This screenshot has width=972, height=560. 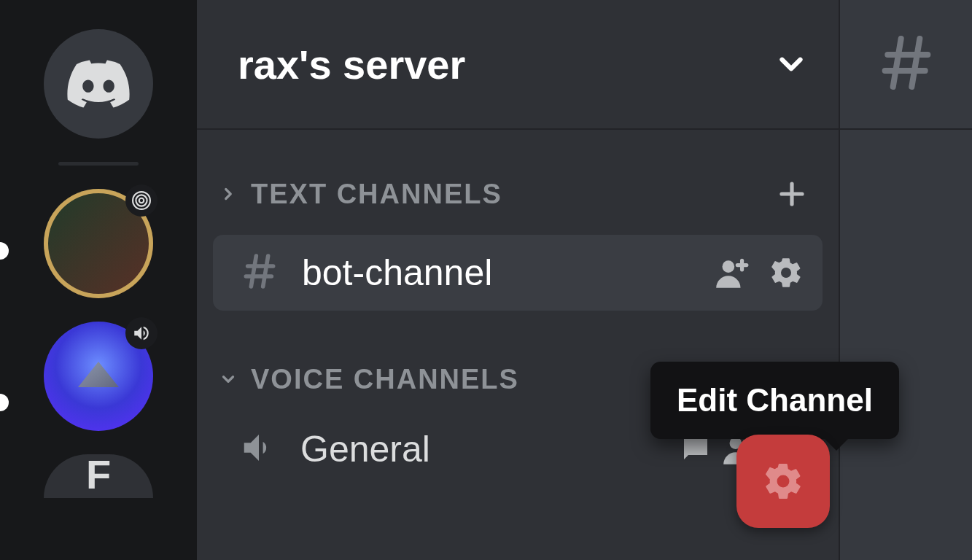 I want to click on category-text-channels: TEXT CHANNELS, so click(x=518, y=194).